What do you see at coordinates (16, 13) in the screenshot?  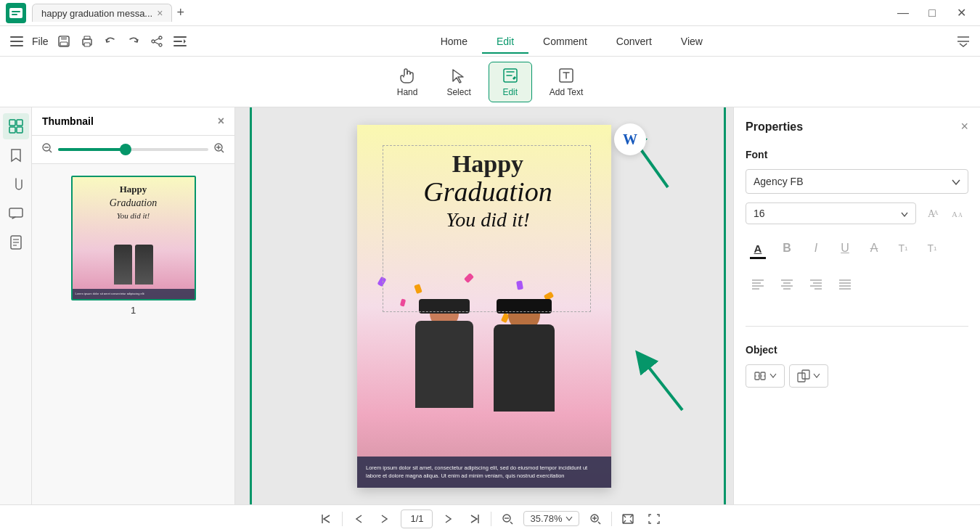 I see `app-logo` at bounding box center [16, 13].